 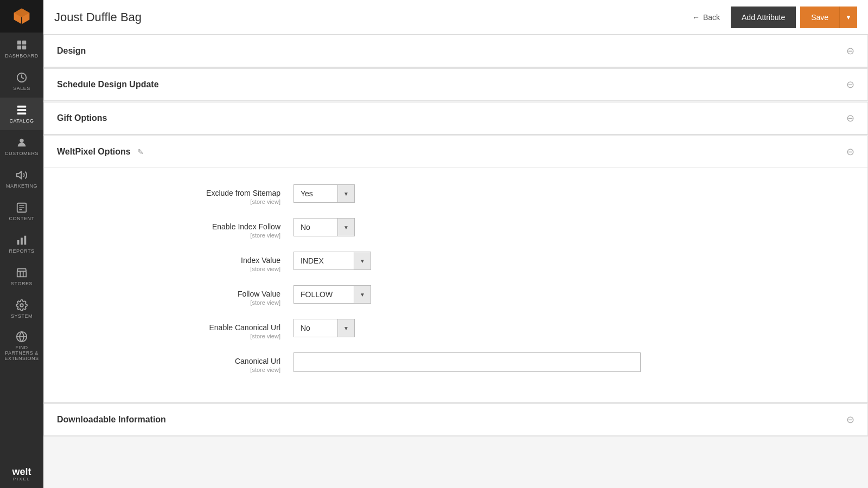 What do you see at coordinates (570, 362) in the screenshot?
I see `field-canonical-url-control` at bounding box center [570, 362].